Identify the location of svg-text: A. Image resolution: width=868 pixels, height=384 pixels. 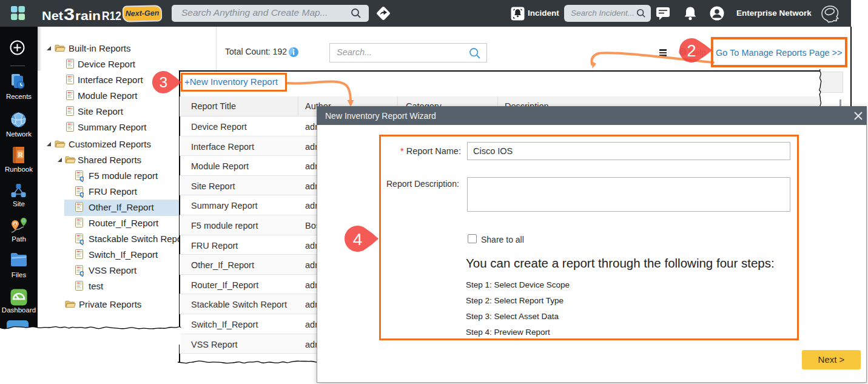
(16, 224).